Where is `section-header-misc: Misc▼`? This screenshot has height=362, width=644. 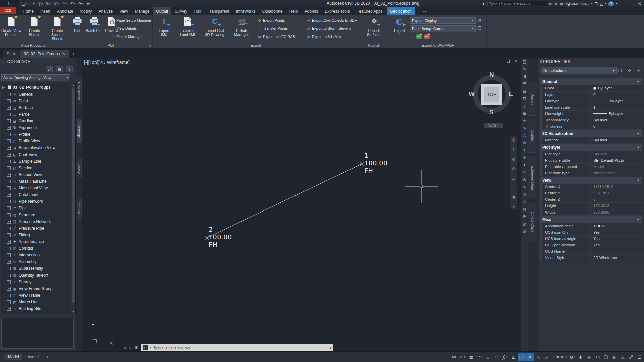
section-header-misc: Misc▼ is located at coordinates (591, 220).